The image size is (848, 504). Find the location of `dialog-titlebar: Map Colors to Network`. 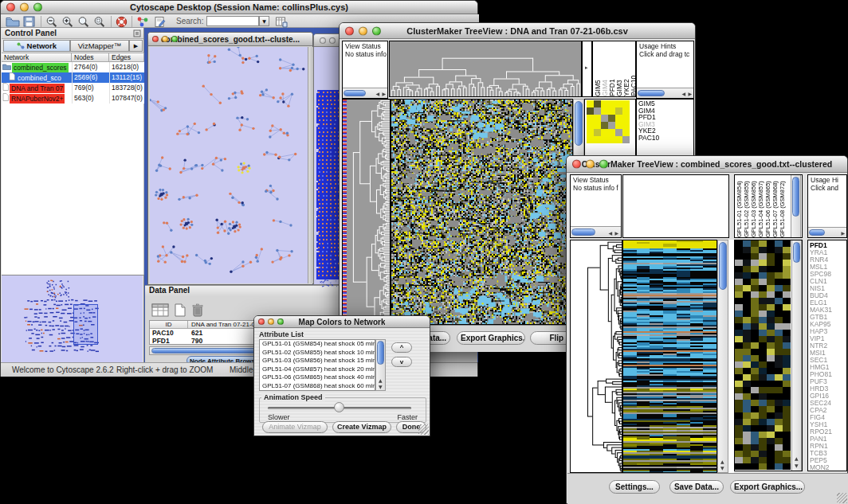

dialog-titlebar: Map Colors to Network is located at coordinates (342, 322).